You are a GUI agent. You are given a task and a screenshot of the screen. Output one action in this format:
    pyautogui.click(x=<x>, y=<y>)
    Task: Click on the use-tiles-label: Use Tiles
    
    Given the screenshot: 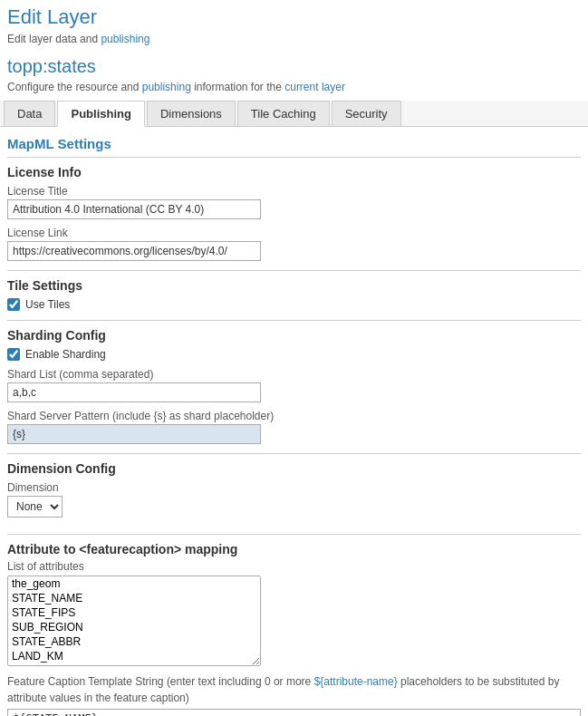 What is the action you would take?
    pyautogui.click(x=47, y=305)
    